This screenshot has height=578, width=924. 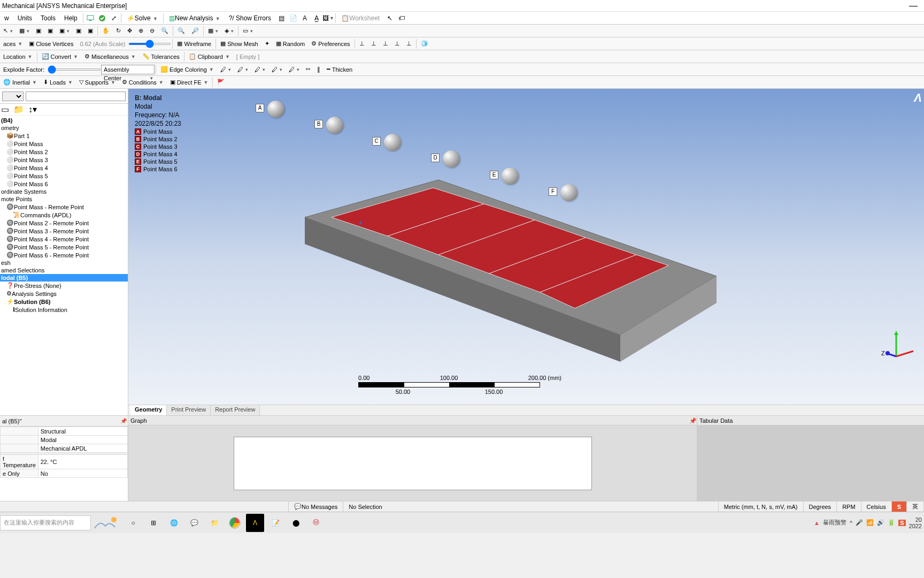 I want to click on brush4-icon: 🖊▾, so click(x=277, y=70).